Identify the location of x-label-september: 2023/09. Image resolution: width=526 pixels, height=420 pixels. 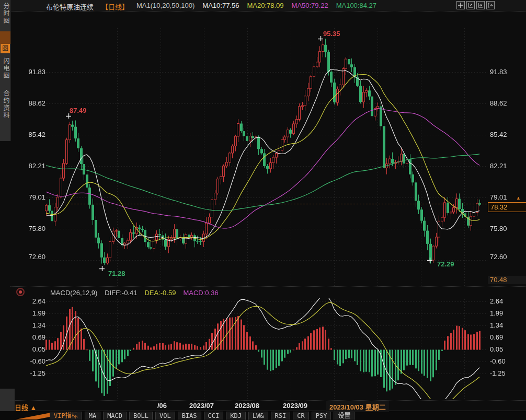
(295, 405).